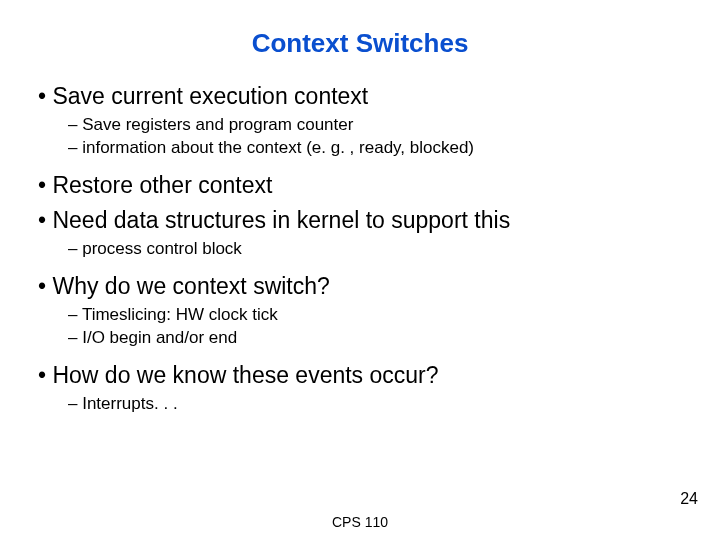 The width and height of the screenshot is (720, 540). I want to click on bullet-level1: Need data structures in kernel to suppor…, so click(364, 220).